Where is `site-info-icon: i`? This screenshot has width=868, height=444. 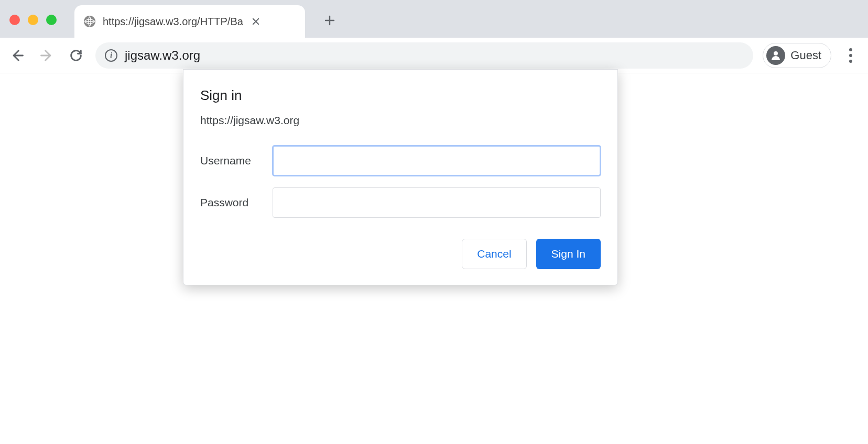
site-info-icon: i is located at coordinates (111, 56).